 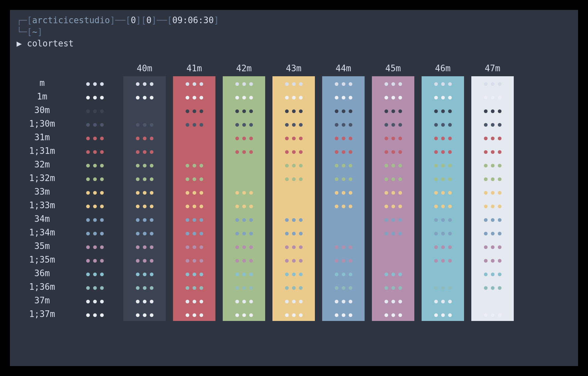 I want to click on row-label: 31m, so click(x=45, y=137).